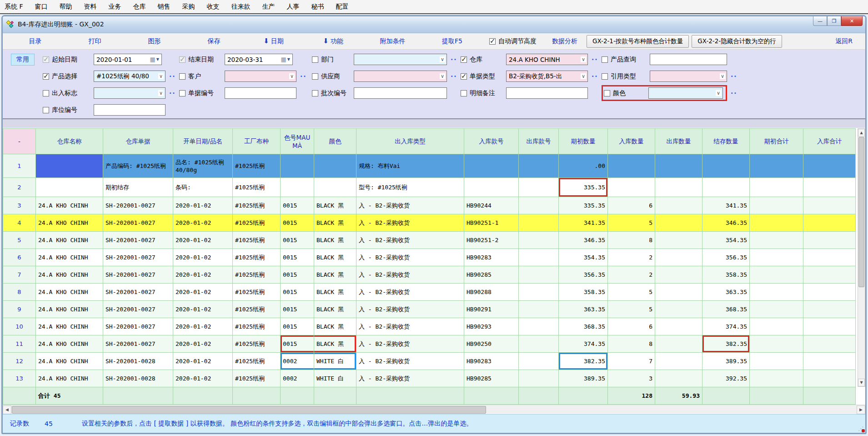 This screenshot has height=436, width=868. I want to click on cell-open_qty: 389.35, so click(583, 379).